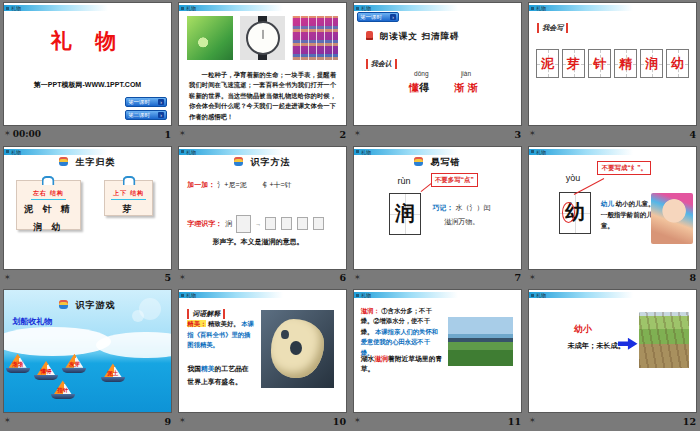 Image resolution: width=700 pixels, height=431 pixels. What do you see at coordinates (370, 310) in the screenshot?
I see `vocab-word: 滋润：` at bounding box center [370, 310].